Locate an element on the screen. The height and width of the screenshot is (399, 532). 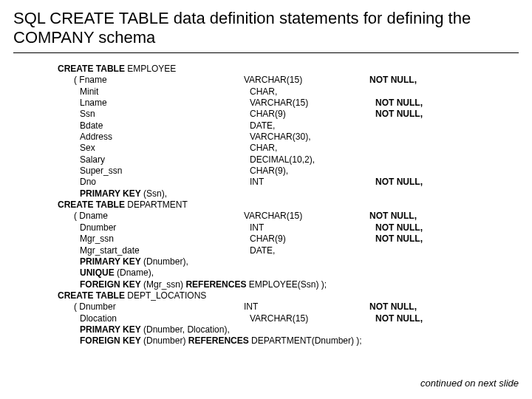
table-name: EMPLOYEE is located at coordinates (151, 69).